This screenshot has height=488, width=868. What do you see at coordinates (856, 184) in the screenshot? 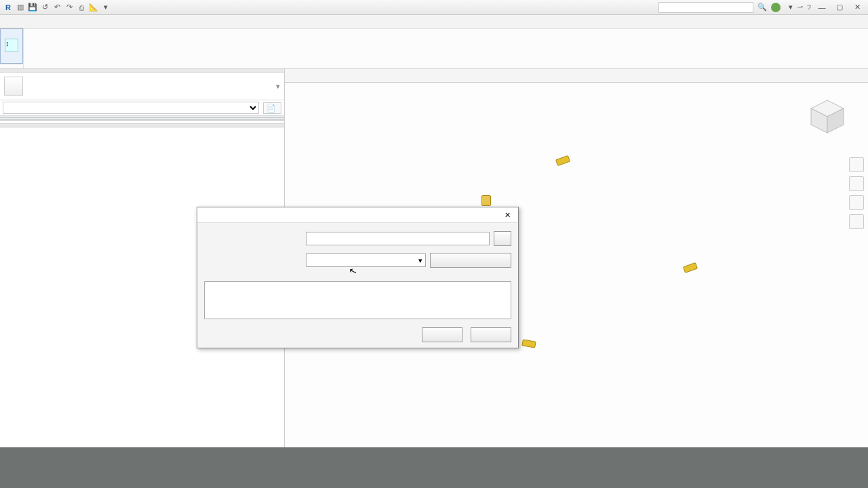
I see `pan-icon` at bounding box center [856, 184].